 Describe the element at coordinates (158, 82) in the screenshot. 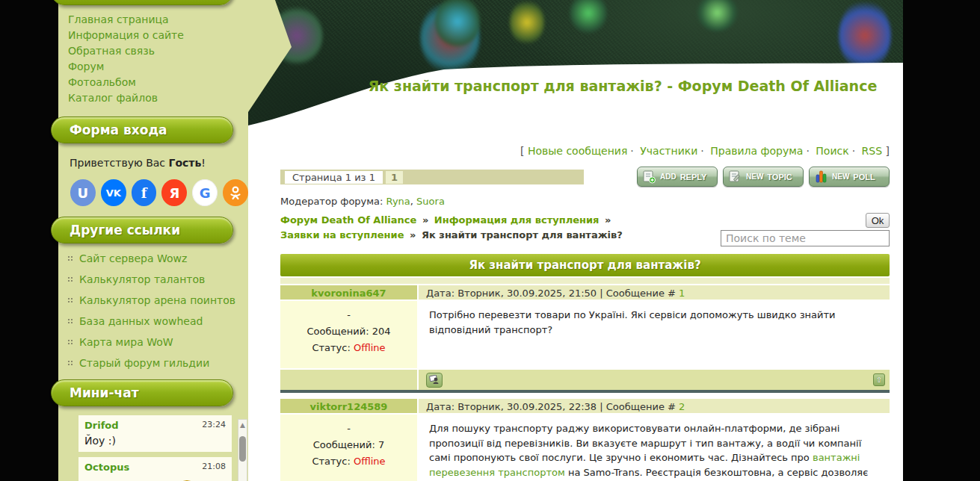

I see `menu-item-photoalbum: Фотоальбом` at that location.